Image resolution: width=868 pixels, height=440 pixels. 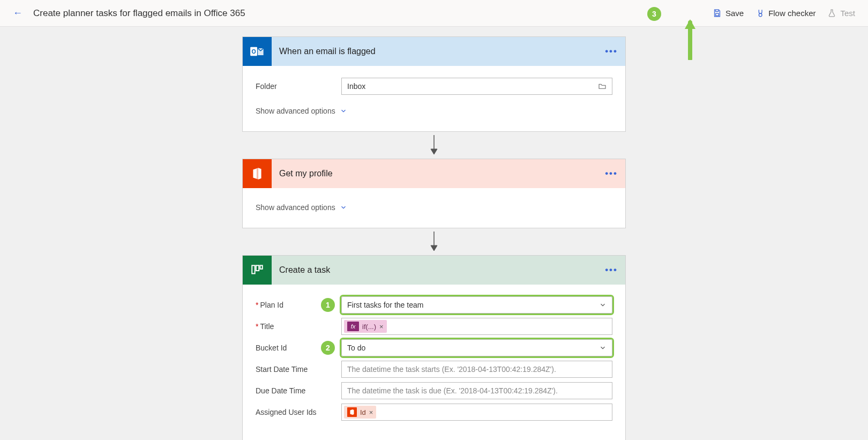 I want to click on flow-checker-label: Flow checker, so click(x=792, y=13).